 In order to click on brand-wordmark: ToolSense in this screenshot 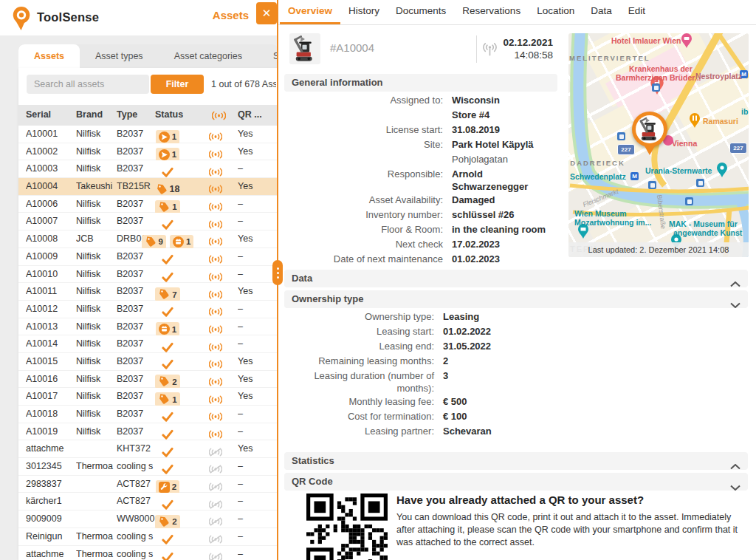, I will do `click(68, 18)`.